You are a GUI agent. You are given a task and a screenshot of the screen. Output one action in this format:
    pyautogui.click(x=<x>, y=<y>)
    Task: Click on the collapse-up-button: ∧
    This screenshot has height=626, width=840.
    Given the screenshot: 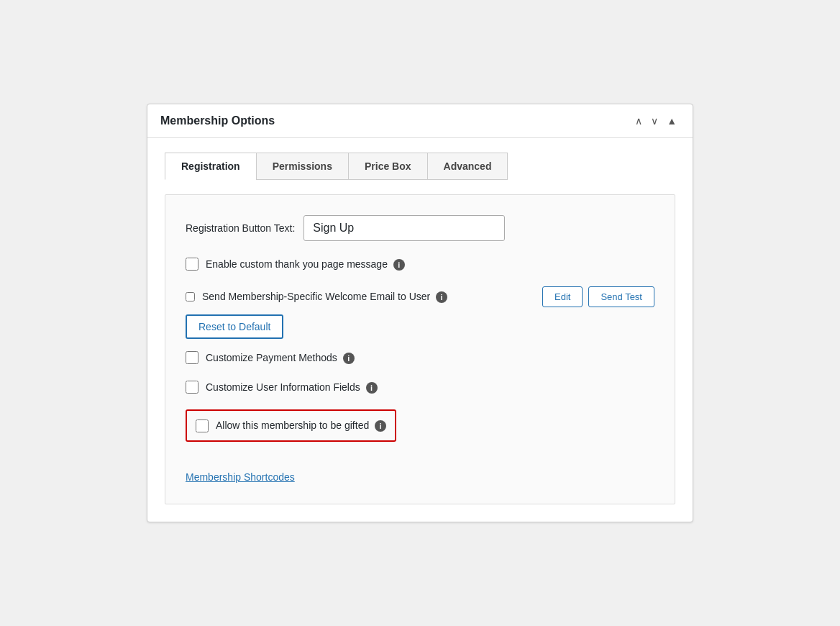 What is the action you would take?
    pyautogui.click(x=639, y=121)
    